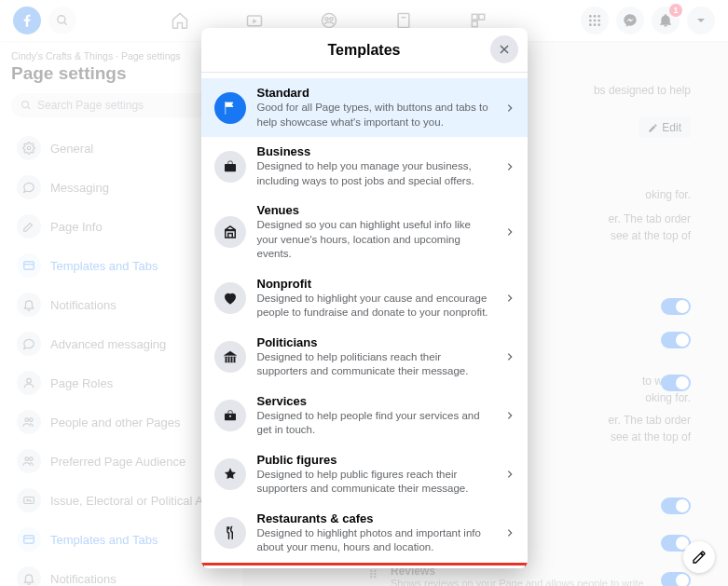 The image size is (728, 586). Describe the element at coordinates (230, 232) in the screenshot. I see `venue-icon` at that location.